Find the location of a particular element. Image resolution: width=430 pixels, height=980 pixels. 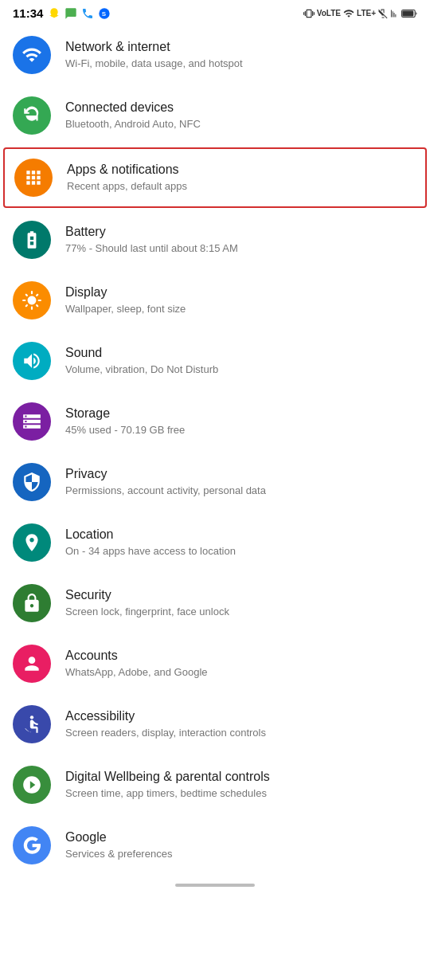

item-text-connected-devices: Connected devices Bluetooth, Android Aut… is located at coordinates (241, 116).